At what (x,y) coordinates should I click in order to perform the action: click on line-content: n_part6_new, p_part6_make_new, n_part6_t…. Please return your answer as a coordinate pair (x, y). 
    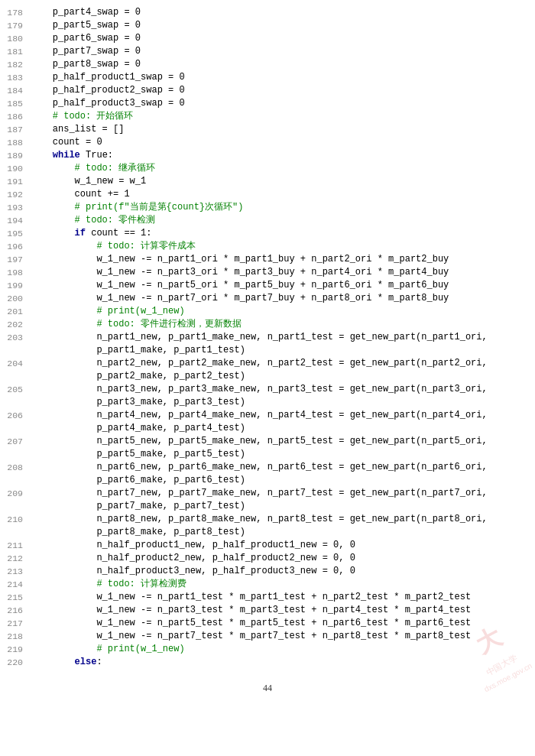
    Looking at the image, I should click on (282, 468).